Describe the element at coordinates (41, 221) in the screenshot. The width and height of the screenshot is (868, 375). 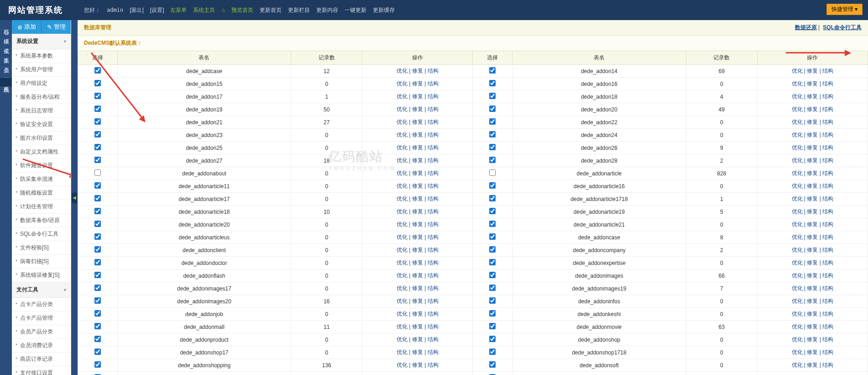
I see `sidebar-item: 数据库备份/还原` at that location.